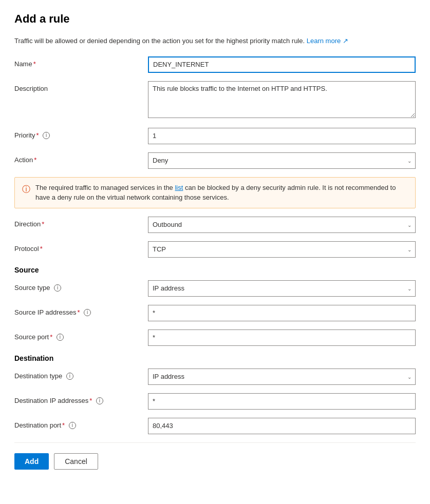 The image size is (430, 504). Describe the element at coordinates (72, 425) in the screenshot. I see `destination-port-info-icon: i` at that location.